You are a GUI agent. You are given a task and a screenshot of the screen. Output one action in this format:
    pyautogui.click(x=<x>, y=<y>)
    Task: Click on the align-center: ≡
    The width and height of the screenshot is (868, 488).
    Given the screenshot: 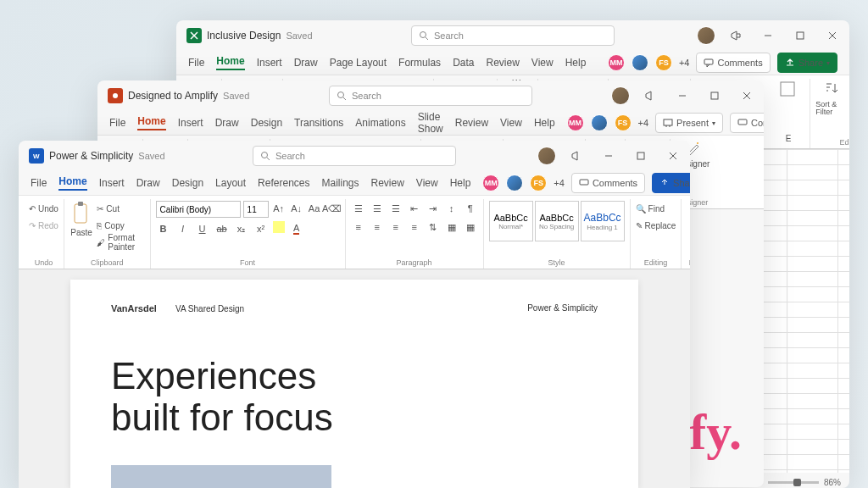 What is the action you would take?
    pyautogui.click(x=377, y=227)
    